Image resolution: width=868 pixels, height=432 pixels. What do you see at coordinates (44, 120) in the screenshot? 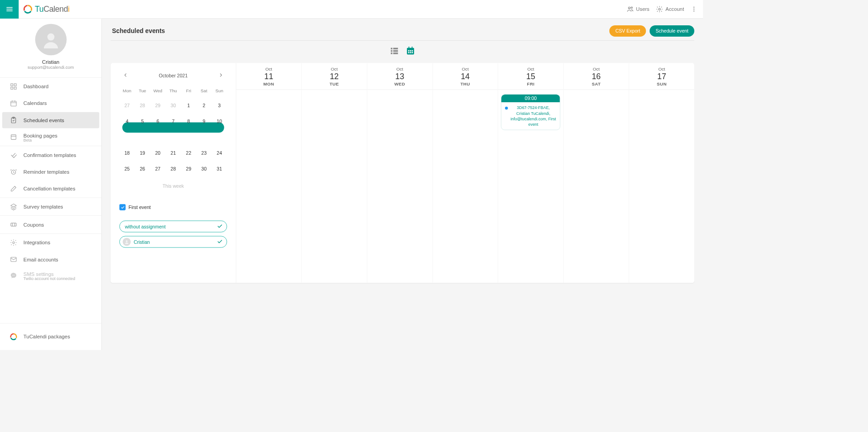
I see `nav-scheduled-events-label: Scheduled events` at bounding box center [44, 120].